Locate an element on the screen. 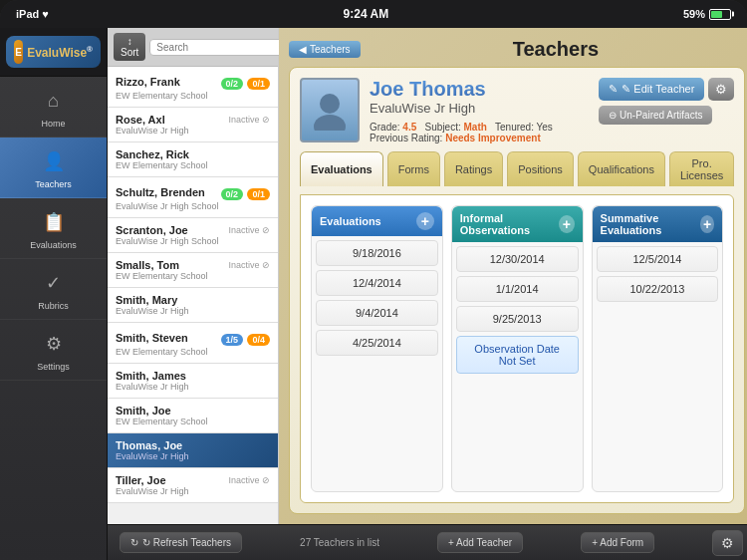 The width and height of the screenshot is (747, 560). sidebar: E EvaluWise® ⌂ Home 👤 Teachers 📋 Evaluat… is located at coordinates (54, 294).